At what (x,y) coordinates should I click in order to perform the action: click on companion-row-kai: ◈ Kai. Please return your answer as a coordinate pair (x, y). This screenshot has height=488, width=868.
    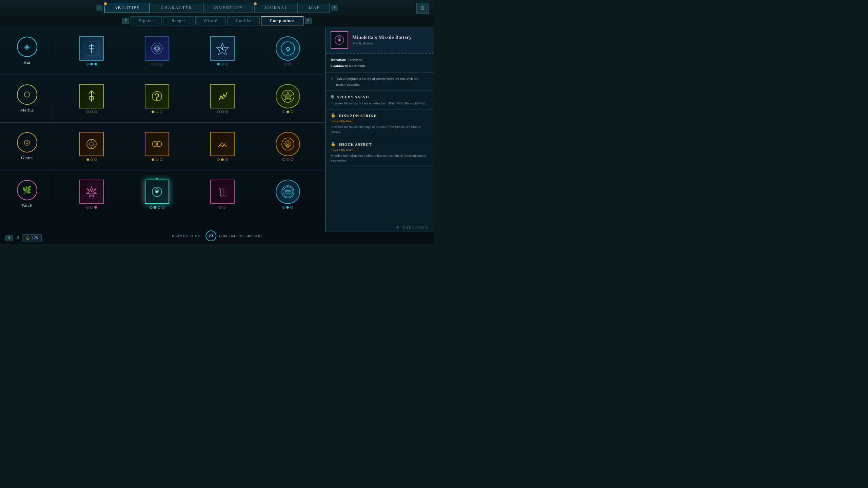
    Looking at the image, I should click on (163, 51).